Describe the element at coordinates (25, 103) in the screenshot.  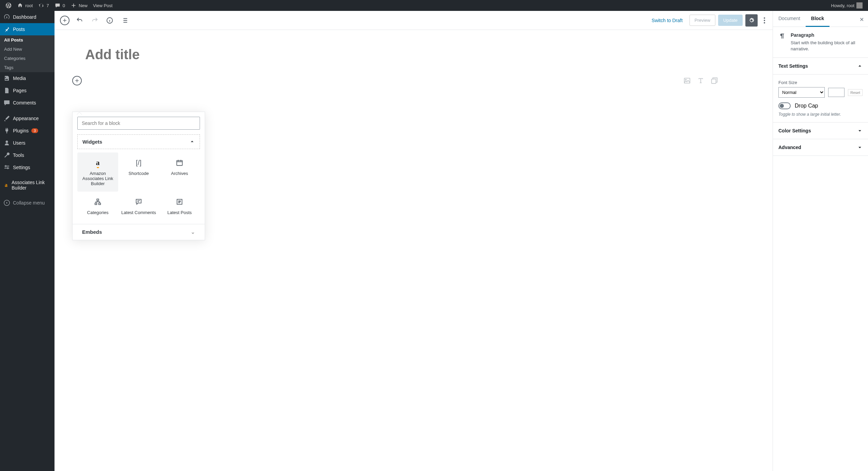
I see `sidebar-label: Comments` at that location.